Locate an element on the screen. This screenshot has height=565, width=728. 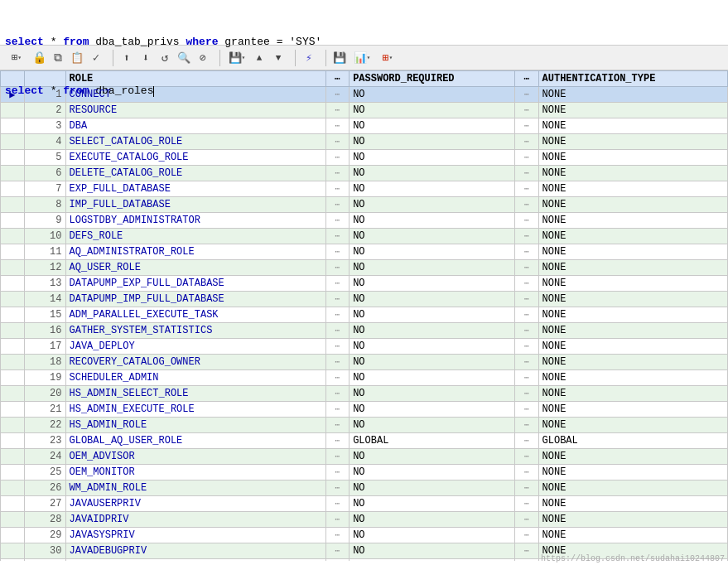
table-row: 24OEM_ADVISOR⋯NO⋯NONE is located at coordinates (364, 457).